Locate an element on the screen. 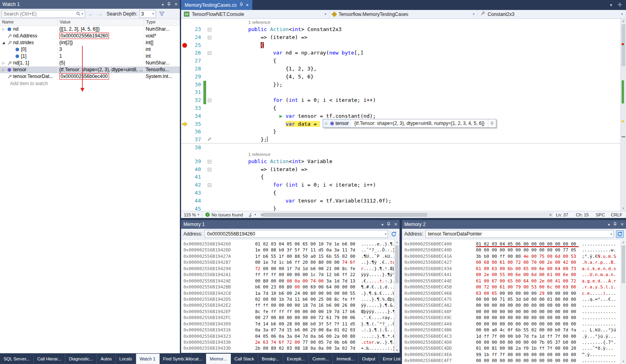  memory-row: 0x000002556B0EC4B600 00 a0 4c 0f 6b 55 0… is located at coordinates (513, 330).